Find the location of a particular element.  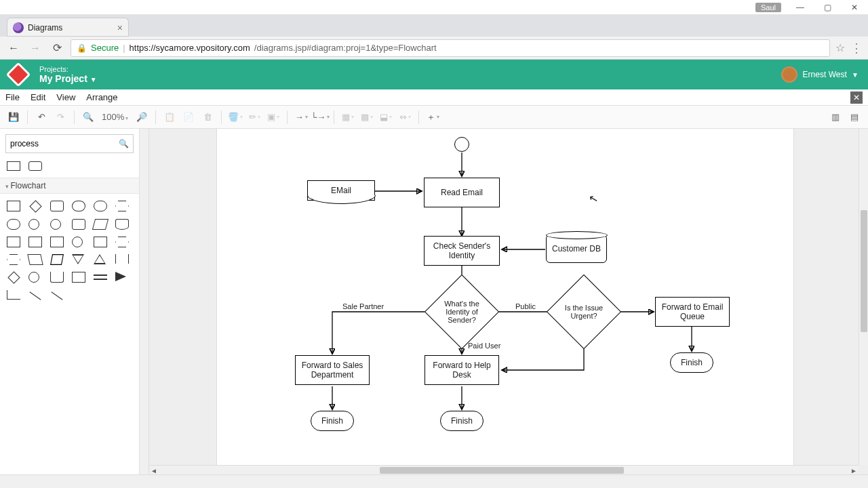

shape-arrow is located at coordinates (121, 277).